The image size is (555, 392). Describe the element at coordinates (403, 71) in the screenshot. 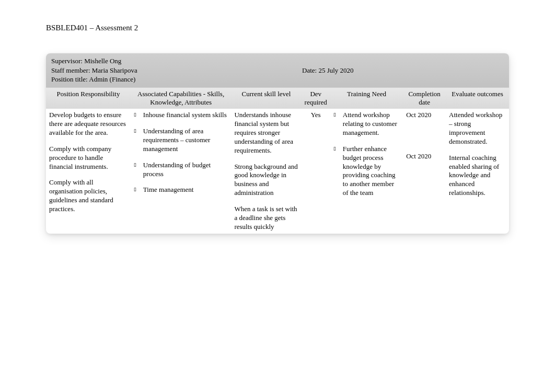

I see `date-field: Date: 25 July 2020` at that location.